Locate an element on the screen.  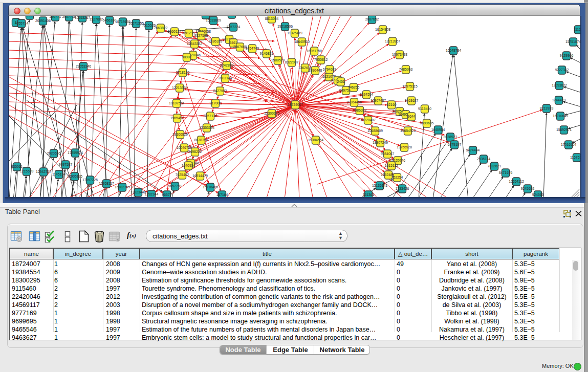
svg-text: 17016504 is located at coordinates (569, 144).